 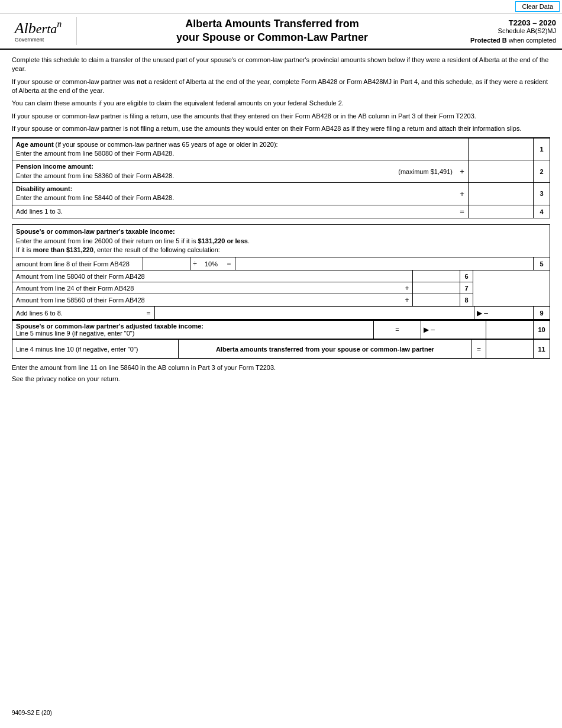 What do you see at coordinates (500, 212) in the screenshot?
I see `line4-input` at bounding box center [500, 212].